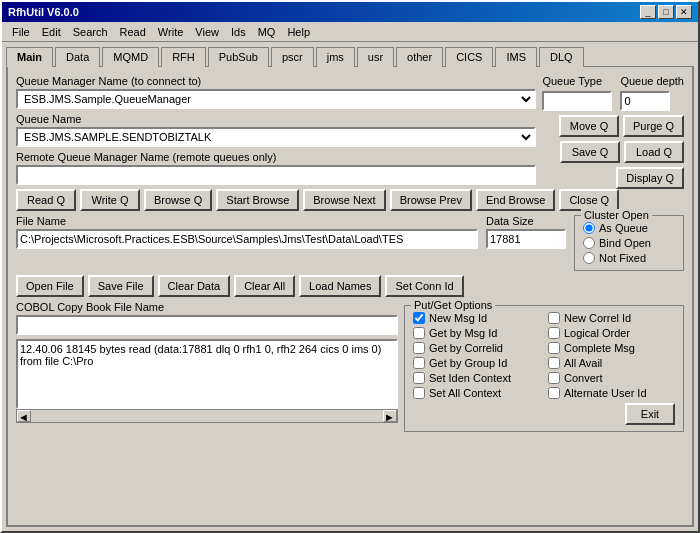  Describe the element at coordinates (666, 12) in the screenshot. I see `maximize-button: □` at that location.